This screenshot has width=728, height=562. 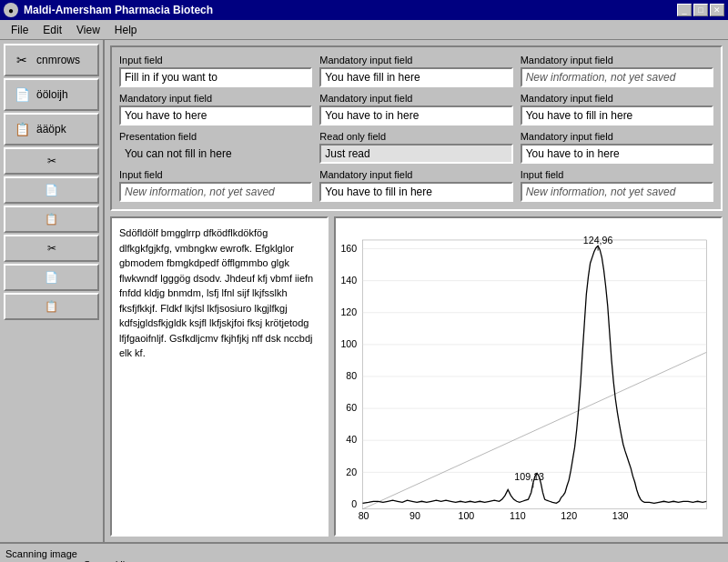 I want to click on status-line-1: Scanning image, so click(x=364, y=554).